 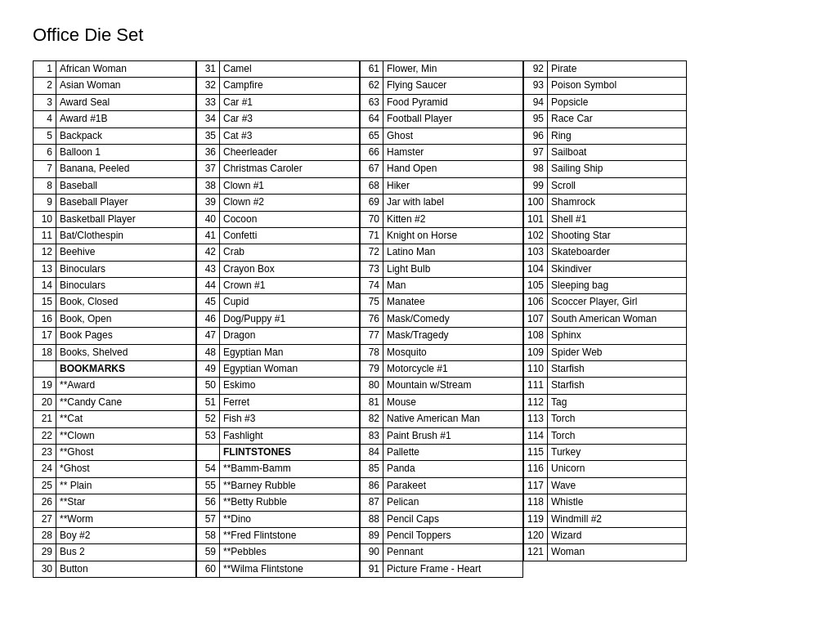 I want to click on list-item: 21**Cat, so click(x=114, y=419).